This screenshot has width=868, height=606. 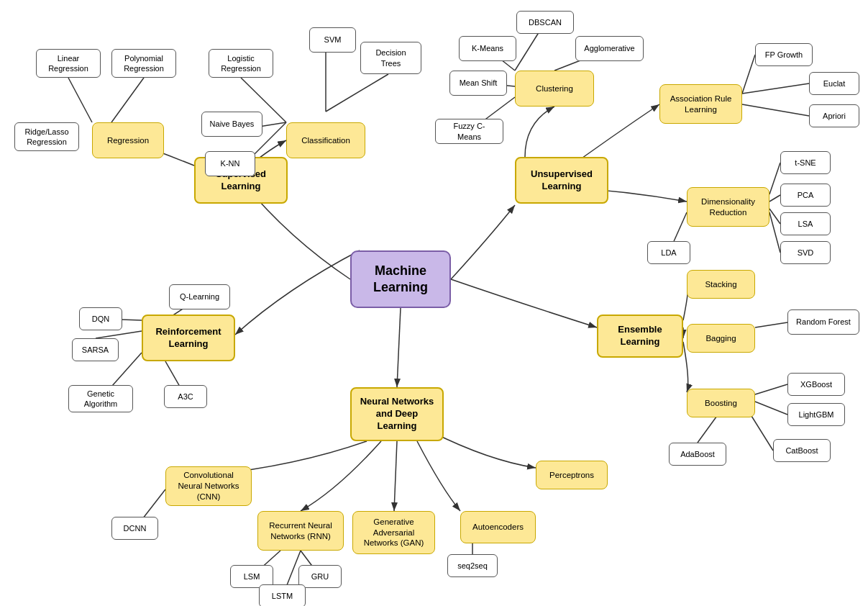 What do you see at coordinates (128, 140) in the screenshot?
I see `regression-node: Regression` at bounding box center [128, 140].